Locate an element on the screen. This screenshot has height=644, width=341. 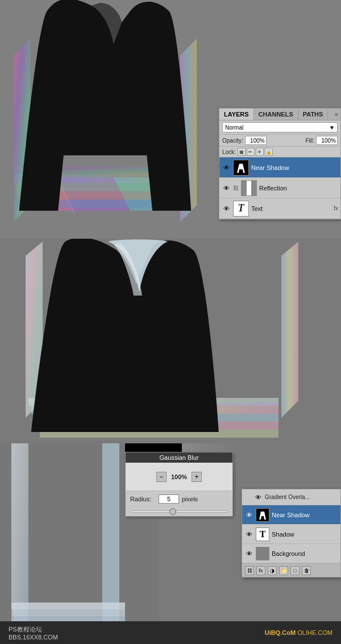
blur-radius-unit: pixels is located at coordinates (190, 499).